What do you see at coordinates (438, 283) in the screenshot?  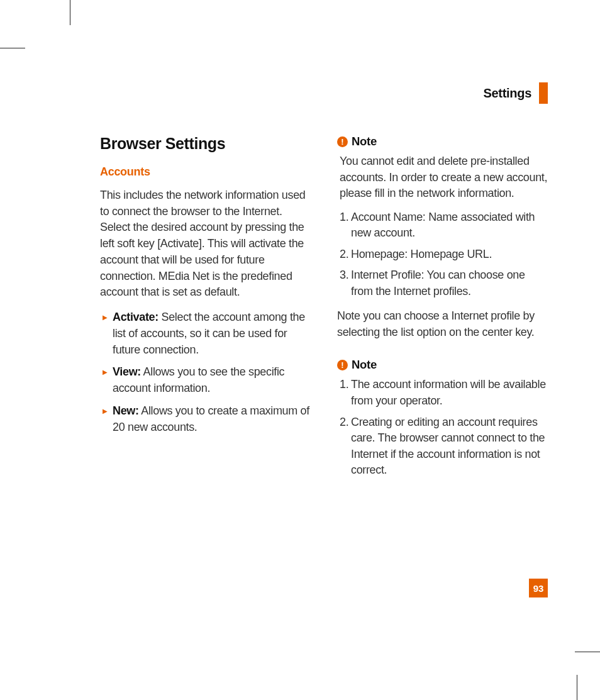 I see `item-text: Internet Profile: You can choose one fro…` at bounding box center [438, 283].